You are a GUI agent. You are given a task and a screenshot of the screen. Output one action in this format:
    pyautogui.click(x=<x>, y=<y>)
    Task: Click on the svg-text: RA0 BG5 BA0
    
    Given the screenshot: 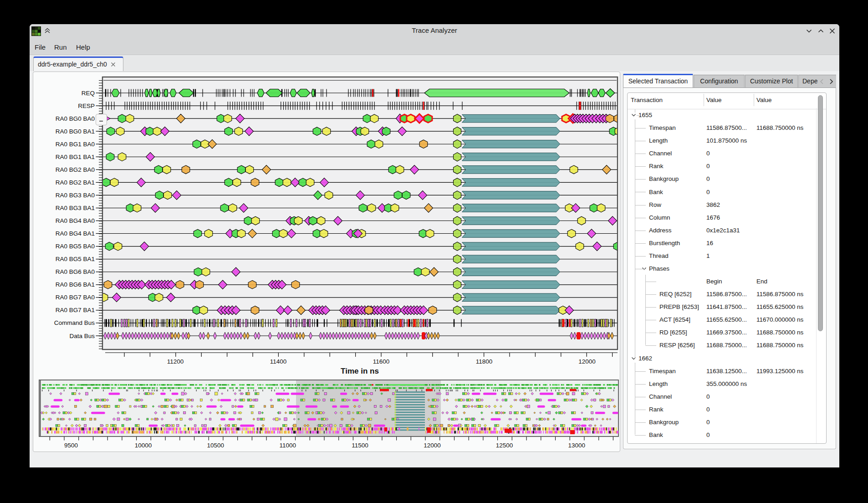 What is the action you would take?
    pyautogui.click(x=75, y=246)
    